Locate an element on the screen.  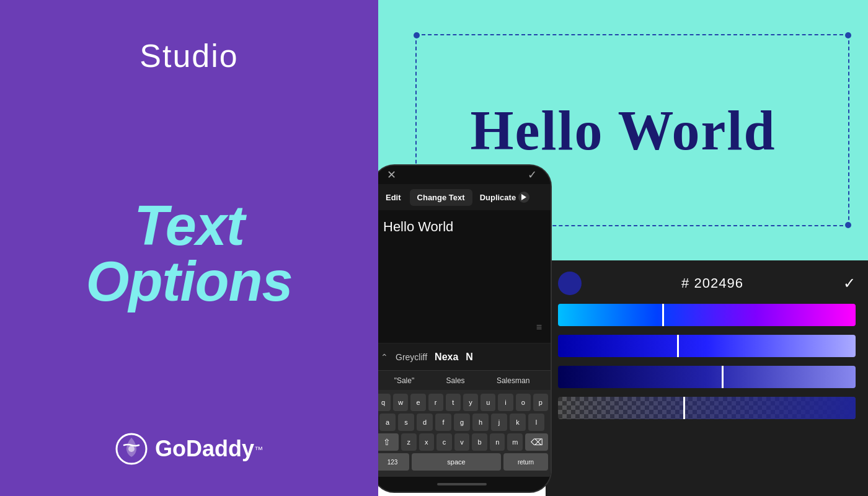
color-circle is located at coordinates (570, 283).